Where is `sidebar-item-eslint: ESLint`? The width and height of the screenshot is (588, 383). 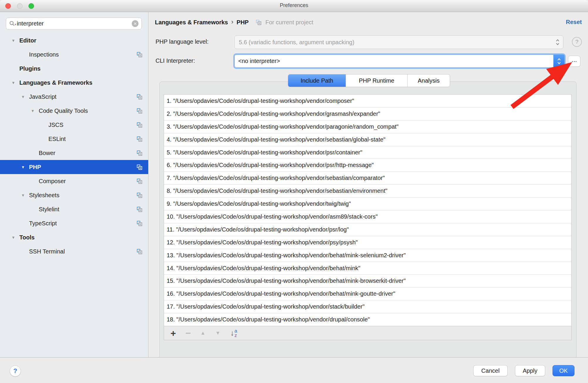
sidebar-item-eslint: ESLint is located at coordinates (74, 139).